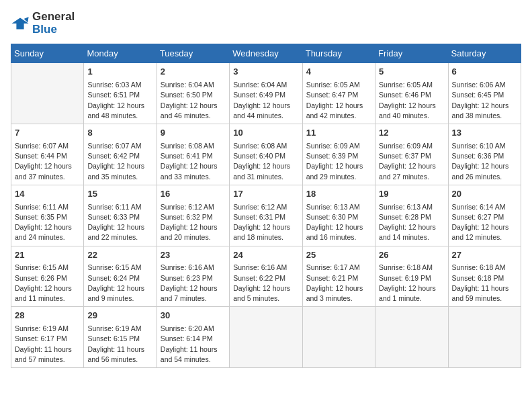 This screenshot has width=532, height=411. I want to click on calendar-cell: 4Sunrise: 6:05 AMSunset: 6:47 PMDaylight…, so click(339, 94).